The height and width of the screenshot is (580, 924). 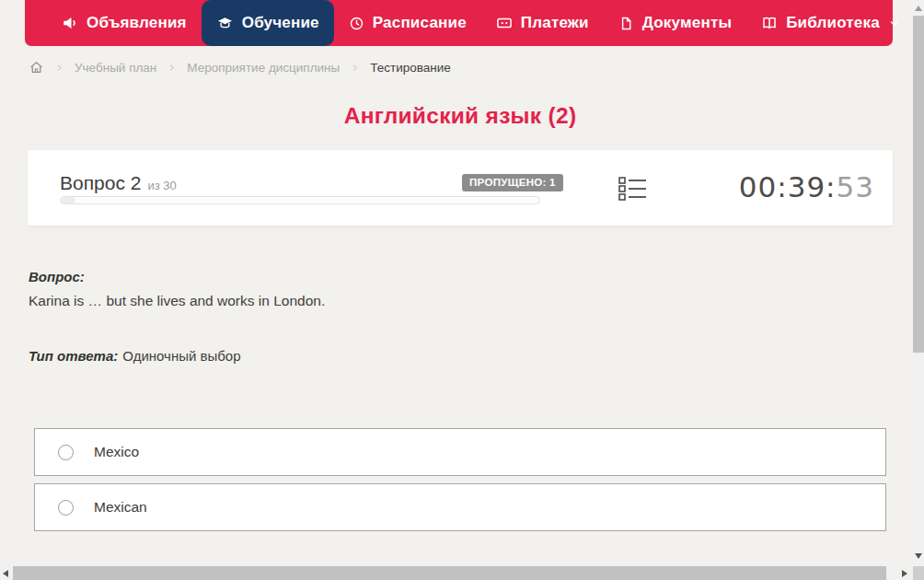 What do you see at coordinates (268, 23) in the screenshot?
I see `nav-item-learning: Обучение` at bounding box center [268, 23].